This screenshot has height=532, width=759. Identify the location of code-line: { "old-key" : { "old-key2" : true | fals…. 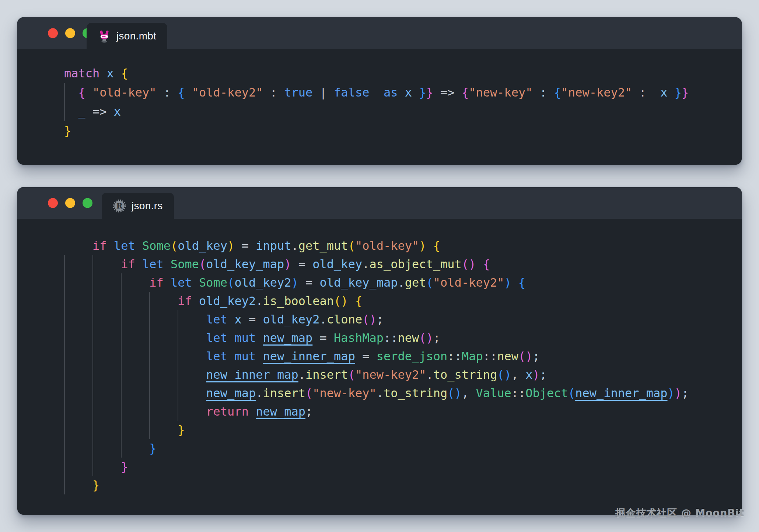
(403, 92).